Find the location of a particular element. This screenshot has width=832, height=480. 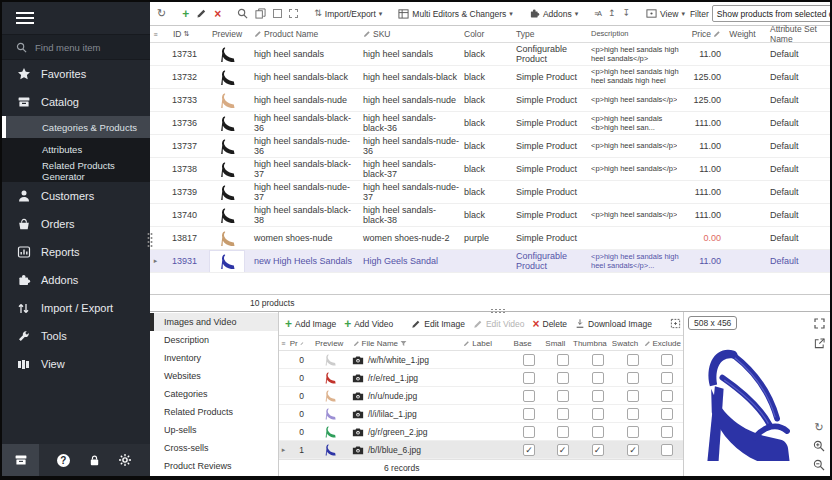

column-header-swatch: Swatch is located at coordinates (624, 344).